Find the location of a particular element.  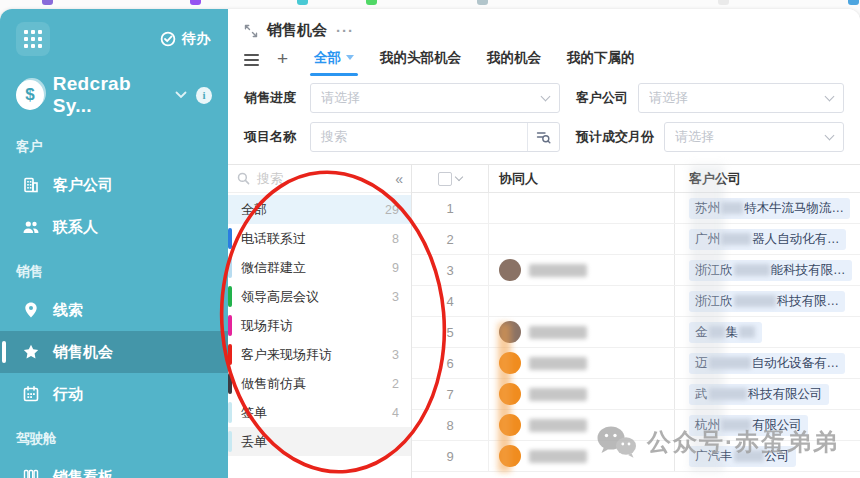

stage-item-phoned: 电话联系过8 is located at coordinates (320, 238).